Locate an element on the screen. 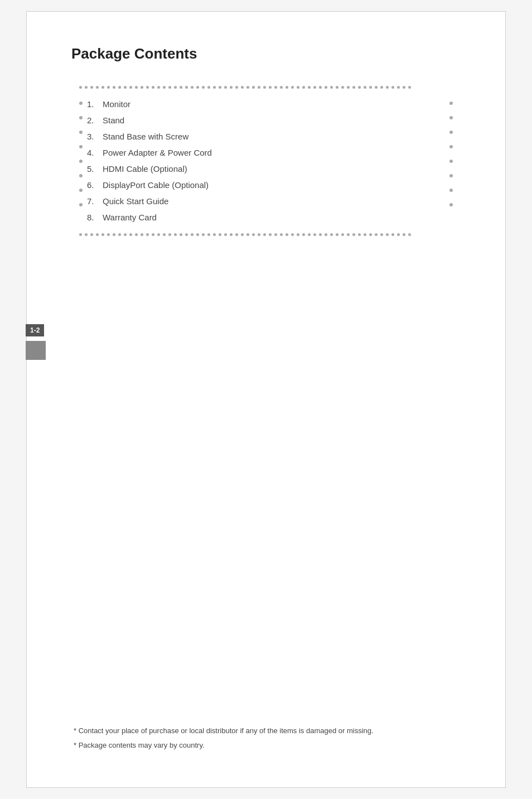 The image size is (532, 799). item-number: 5. is located at coordinates (95, 169).